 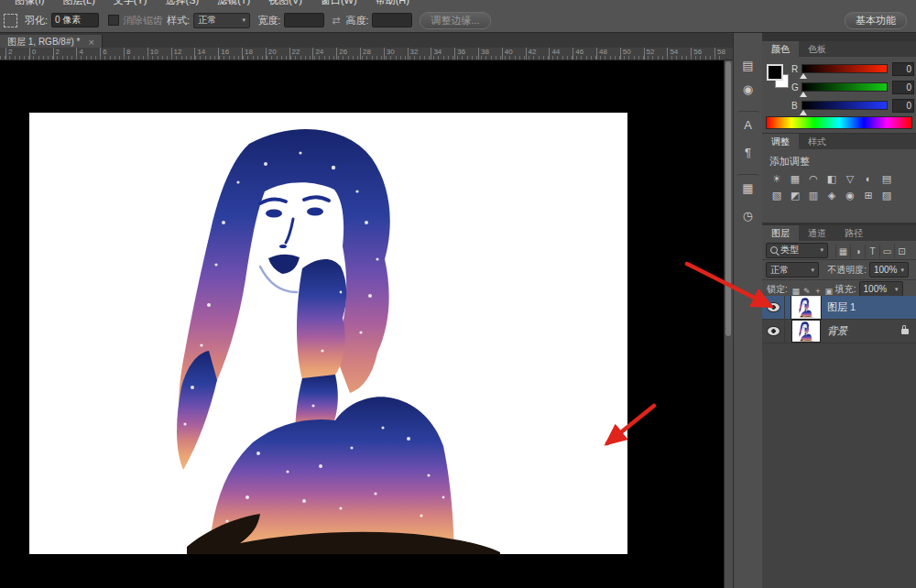 I want to click on menu-item: 视图(V), so click(x=286, y=4).